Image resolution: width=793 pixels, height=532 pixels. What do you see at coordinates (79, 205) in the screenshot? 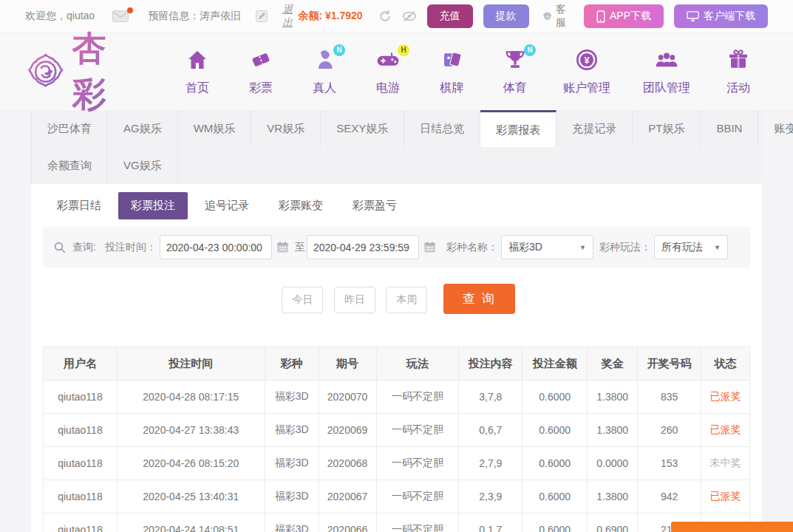
I see `subtab-lottery-daily: 彩票日结` at bounding box center [79, 205].